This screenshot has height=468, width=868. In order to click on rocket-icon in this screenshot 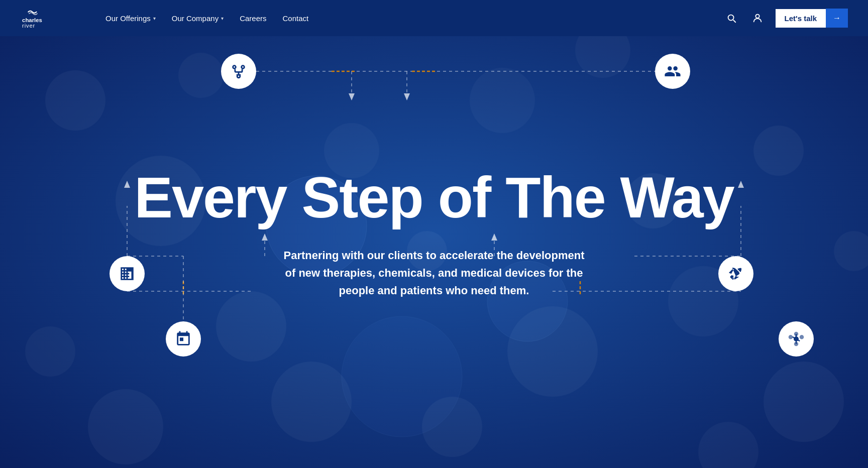, I will do `click(736, 274)`.